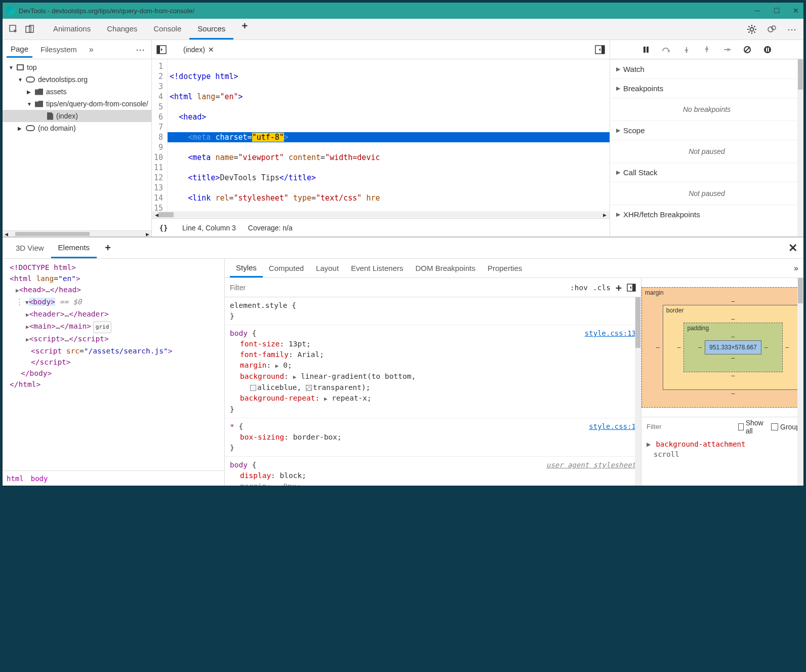 Image resolution: width=806 pixels, height=672 pixels. I want to click on computed-filter-input, so click(690, 426).